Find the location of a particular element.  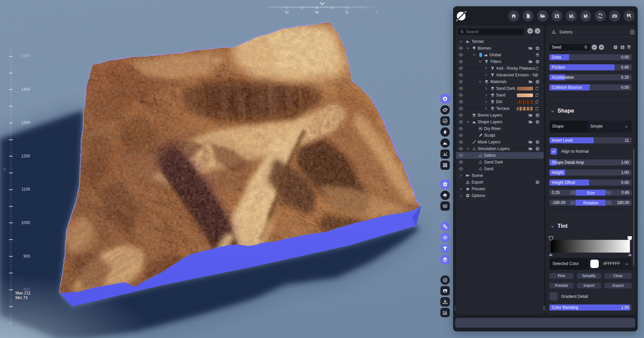

left-panel-expander: › is located at coordinates (7, 170).